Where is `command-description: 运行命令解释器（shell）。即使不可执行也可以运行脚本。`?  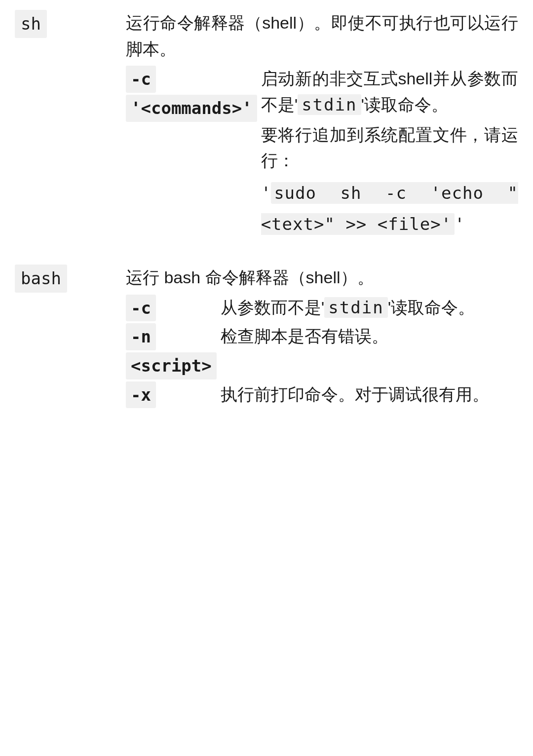 command-description: 运行命令解释器（shell）。即使不可执行也可以运行脚本。 is located at coordinates (322, 36).